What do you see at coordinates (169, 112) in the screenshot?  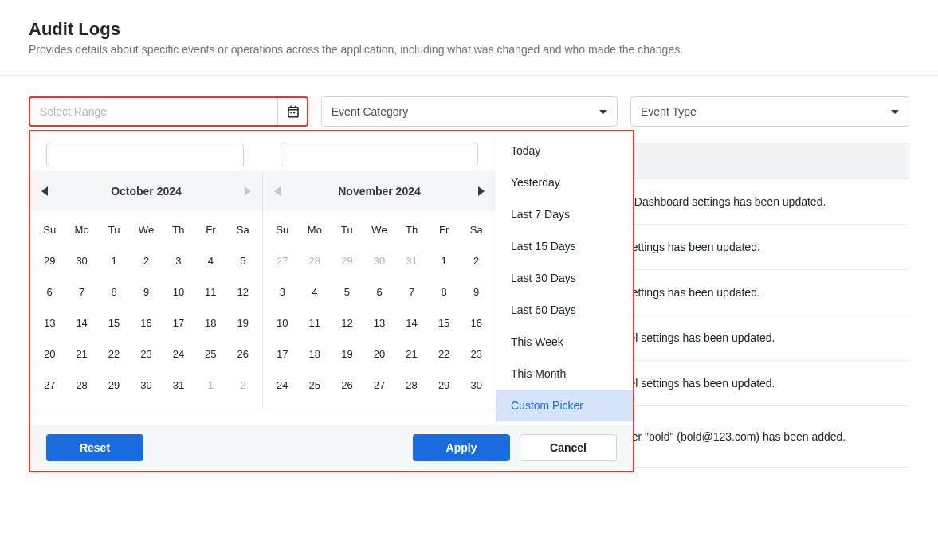 I see `date-range-field: Select Range` at bounding box center [169, 112].